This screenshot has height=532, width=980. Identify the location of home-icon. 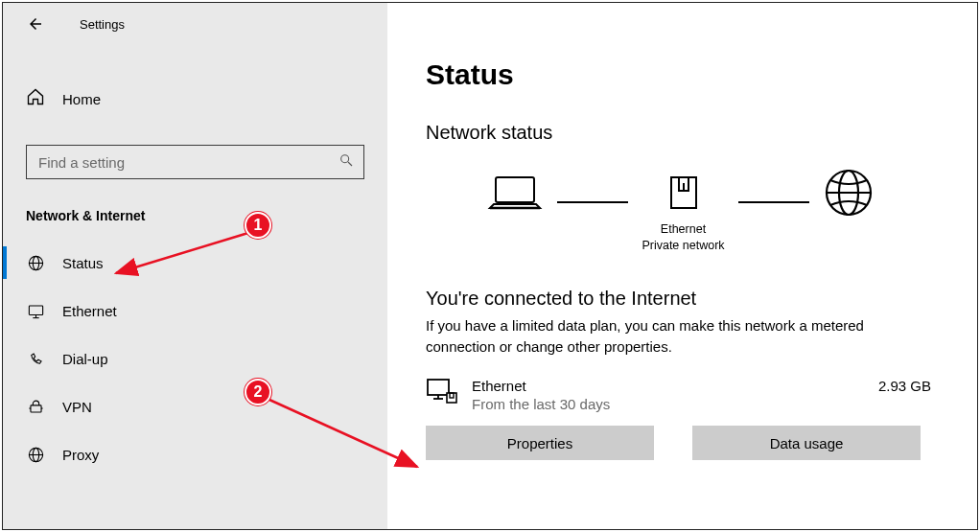
(35, 99).